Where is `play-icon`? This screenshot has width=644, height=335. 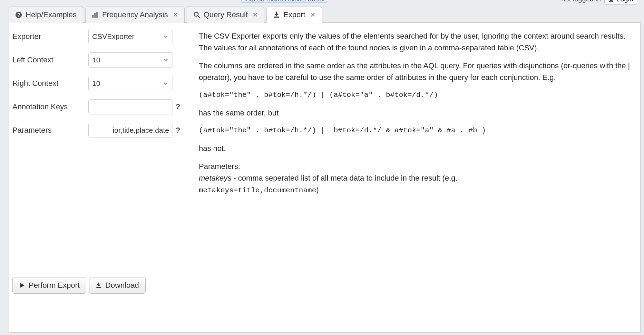 play-icon is located at coordinates (22, 285).